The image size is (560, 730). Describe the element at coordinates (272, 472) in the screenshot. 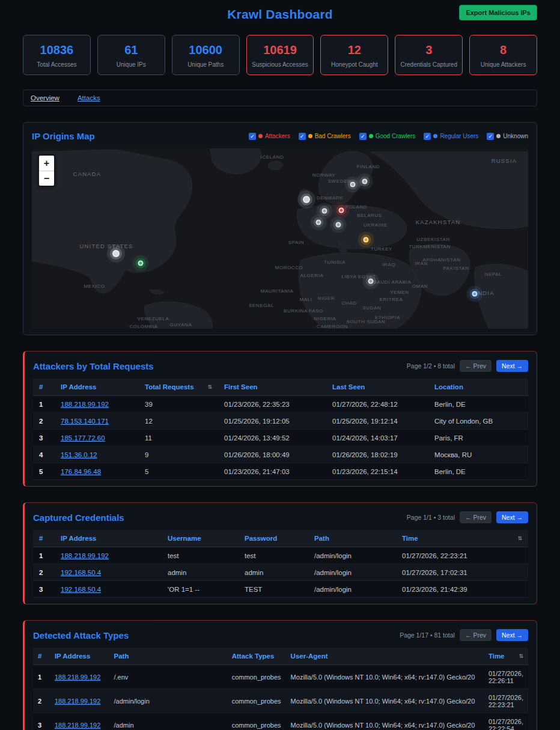

I see `table-cell: 01/23/2026, 21:47:03` at that location.